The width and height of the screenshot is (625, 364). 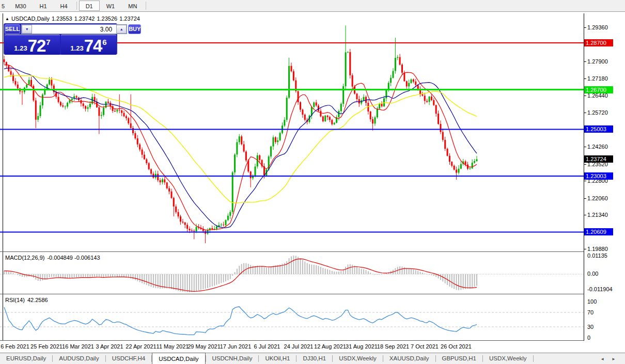 What do you see at coordinates (589, 338) in the screenshot?
I see `rsi-axis-0: 0` at bounding box center [589, 338].